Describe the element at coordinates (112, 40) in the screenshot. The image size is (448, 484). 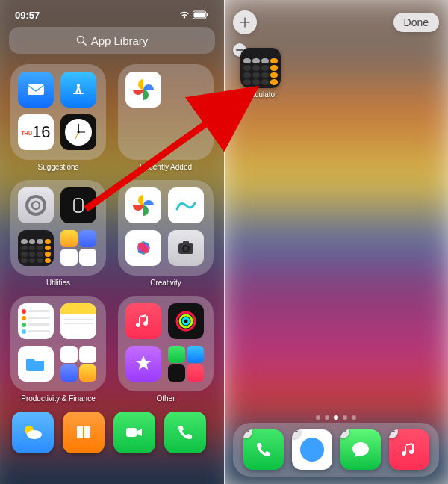
I see `app-library-search: App Library` at that location.